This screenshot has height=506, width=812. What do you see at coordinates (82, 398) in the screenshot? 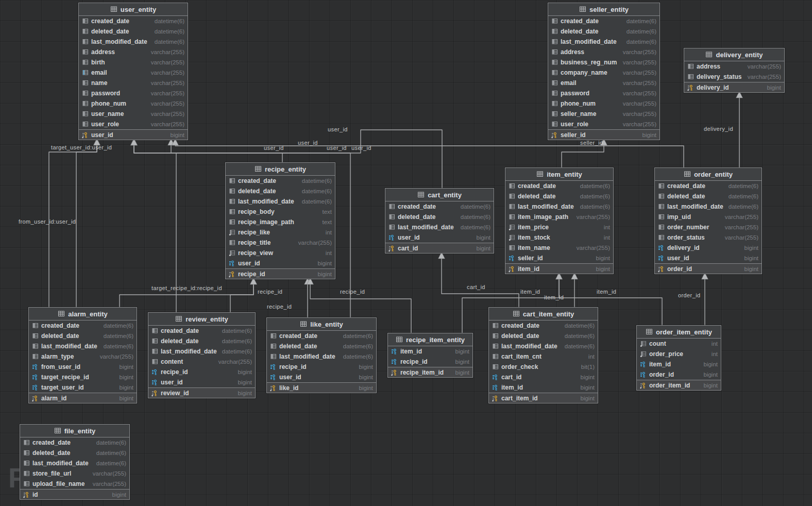
I see `column-row: alarm_idbigint` at bounding box center [82, 398].